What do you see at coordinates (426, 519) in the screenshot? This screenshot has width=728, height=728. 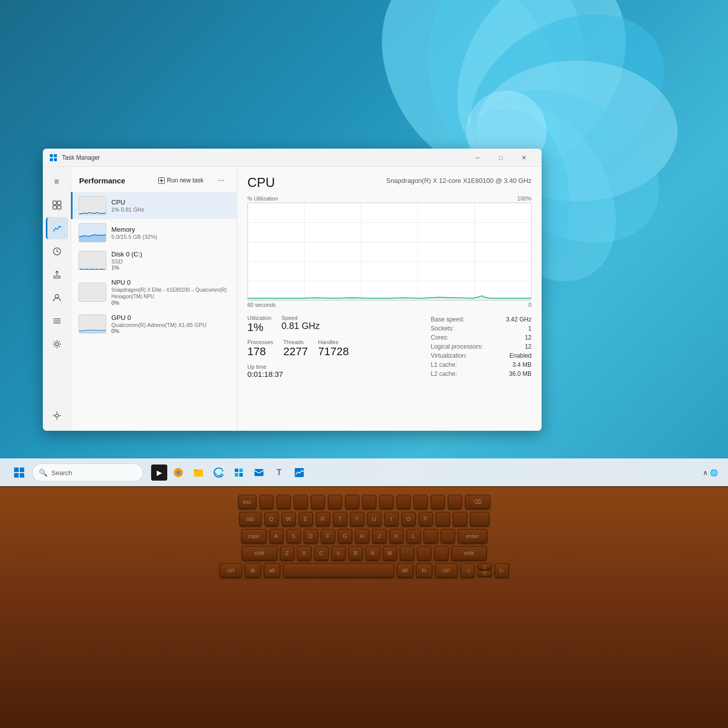 I see `key-p: P` at bounding box center [426, 519].